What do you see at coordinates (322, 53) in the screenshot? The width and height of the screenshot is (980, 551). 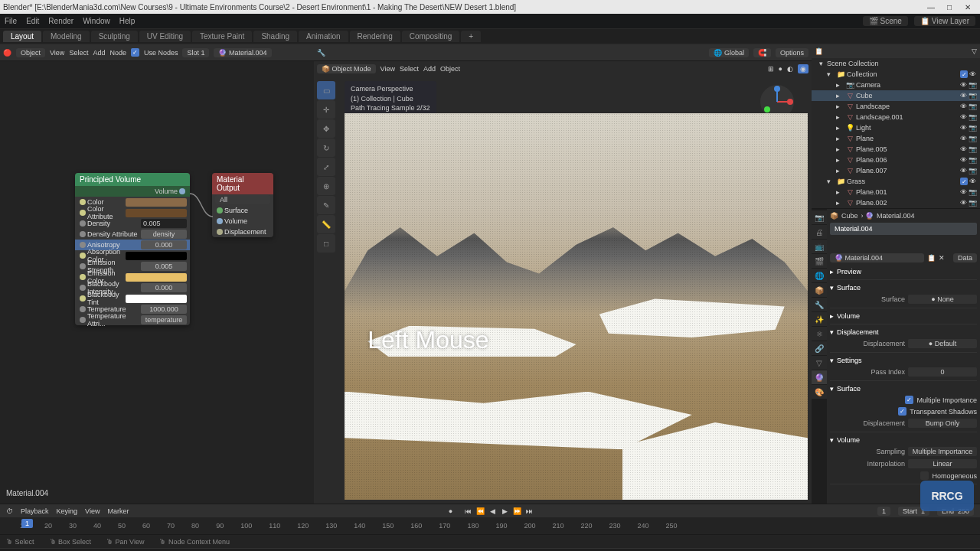 I see `editor-type-icon: 🔧` at bounding box center [322, 53].